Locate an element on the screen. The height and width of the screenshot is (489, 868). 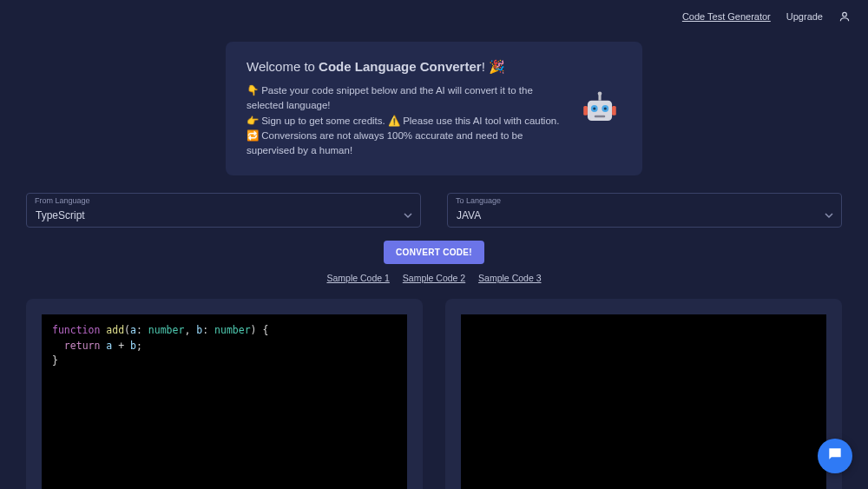
code-line-1: function add(a: number, b: number) { is located at coordinates (224, 330).